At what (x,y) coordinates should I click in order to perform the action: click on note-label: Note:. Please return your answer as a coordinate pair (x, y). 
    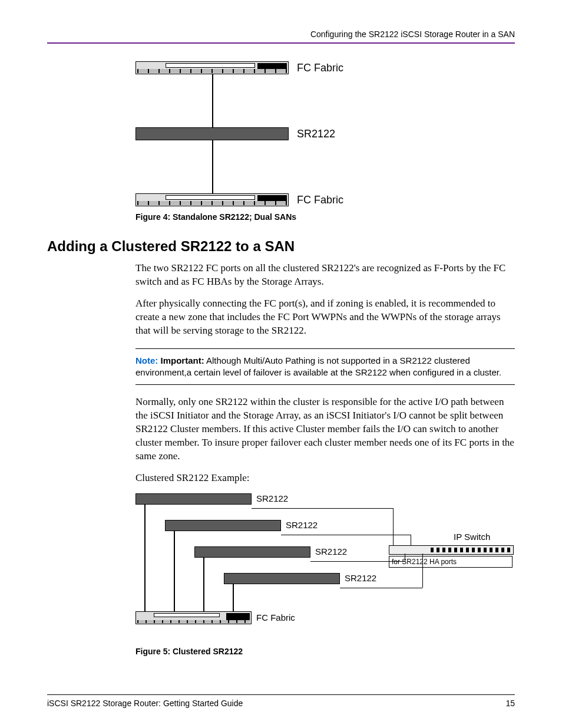
    Looking at the image, I should click on (147, 361).